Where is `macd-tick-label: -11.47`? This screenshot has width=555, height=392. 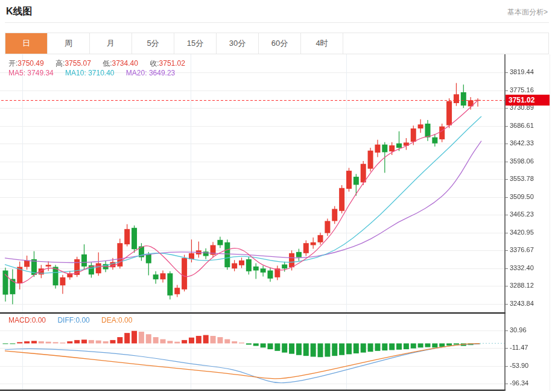 macd-tick-label: -11.47 is located at coordinates (519, 347).